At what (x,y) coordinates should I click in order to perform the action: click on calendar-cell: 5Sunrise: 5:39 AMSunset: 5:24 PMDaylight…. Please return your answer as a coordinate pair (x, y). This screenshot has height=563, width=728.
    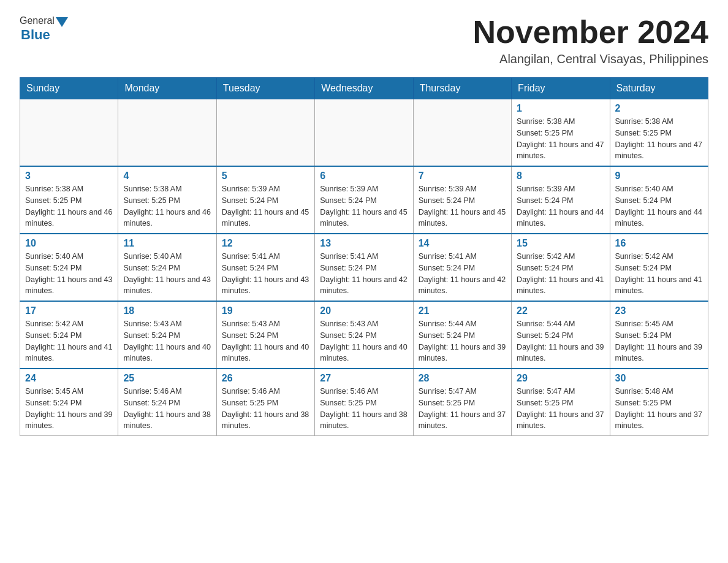
    Looking at the image, I should click on (265, 200).